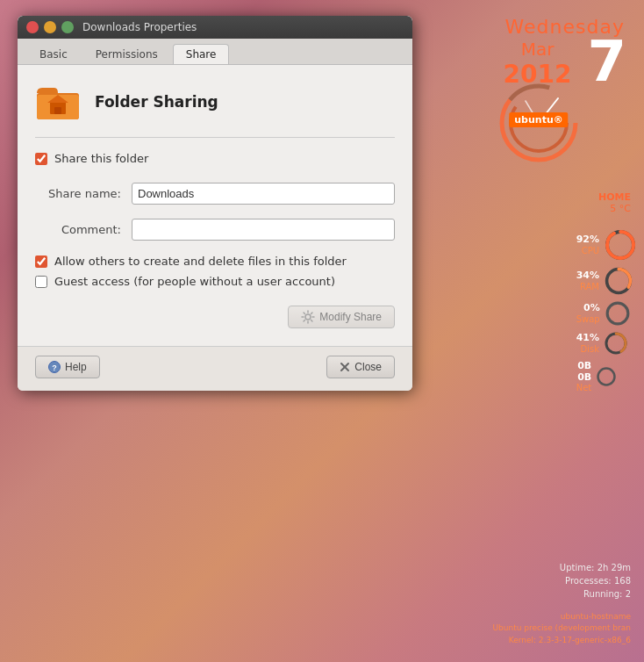 The image size is (644, 662). Describe the element at coordinates (361, 367) in the screenshot. I see `close-button: Close` at that location.